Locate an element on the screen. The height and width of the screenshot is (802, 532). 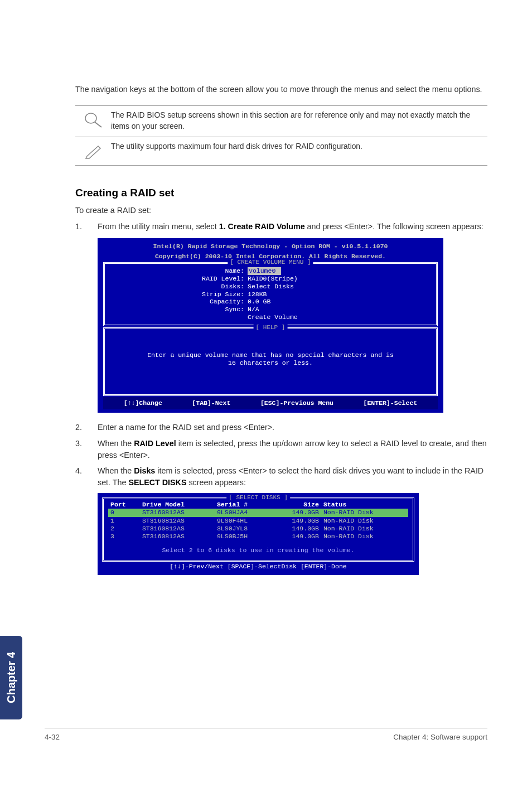
disk-row: 1 ST3160812AS 9LS0F4HL 149.0GB Non-RAID … is located at coordinates (258, 521).